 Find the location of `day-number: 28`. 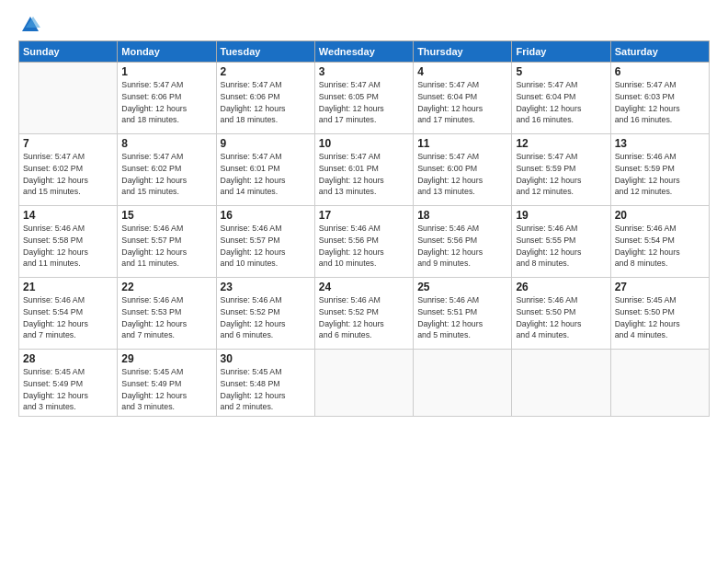

day-number: 28 is located at coordinates (68, 359).